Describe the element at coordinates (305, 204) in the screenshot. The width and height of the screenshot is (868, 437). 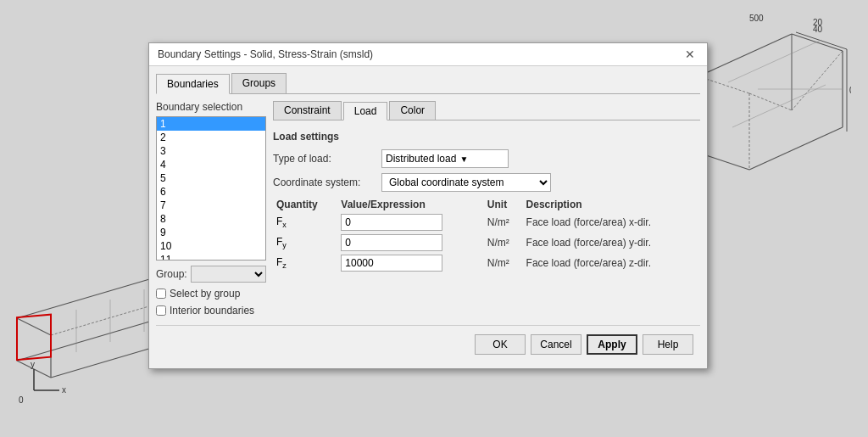
I see `col-header-quantity: Quantity` at that location.